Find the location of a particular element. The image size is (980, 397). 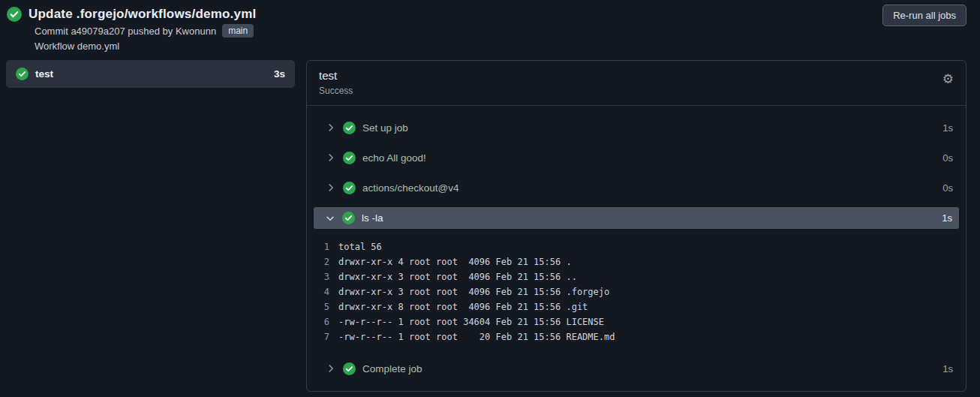

log-line-number: 1 is located at coordinates (323, 247).